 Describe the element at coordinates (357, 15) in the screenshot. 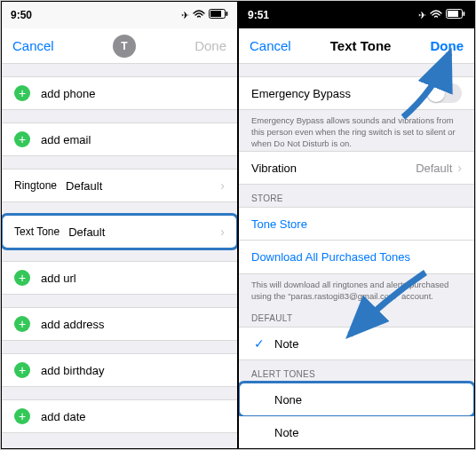

I see `status-bar: 9:51 ✈︎` at that location.